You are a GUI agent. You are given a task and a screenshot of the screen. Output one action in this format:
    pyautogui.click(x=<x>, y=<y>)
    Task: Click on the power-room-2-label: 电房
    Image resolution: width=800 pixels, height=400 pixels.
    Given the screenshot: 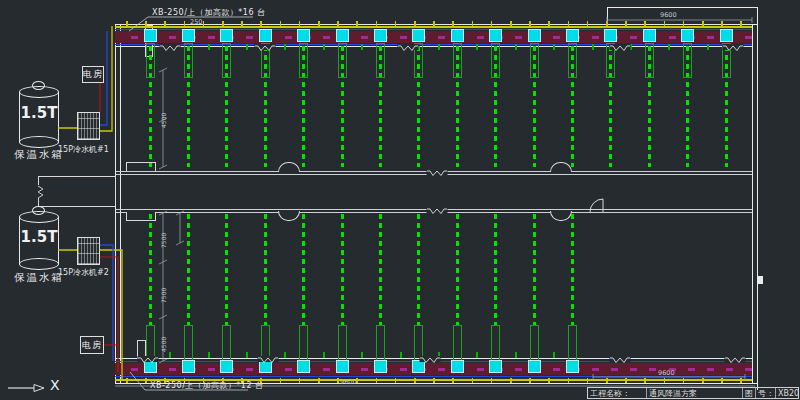 What is the action you would take?
    pyautogui.click(x=92, y=346)
    